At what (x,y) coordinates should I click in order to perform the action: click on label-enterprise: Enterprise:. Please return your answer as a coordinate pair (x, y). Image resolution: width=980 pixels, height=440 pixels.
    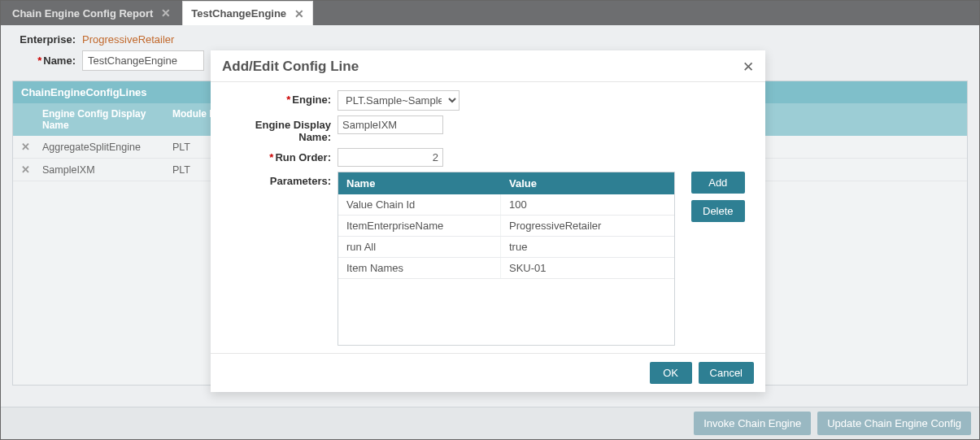
    Looking at the image, I should click on (47, 39).